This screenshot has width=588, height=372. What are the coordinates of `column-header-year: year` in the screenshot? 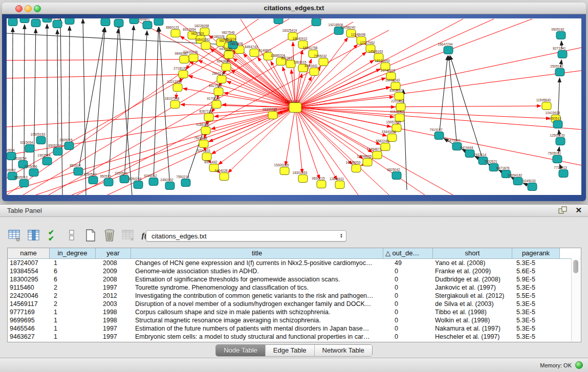 It's located at (114, 253).